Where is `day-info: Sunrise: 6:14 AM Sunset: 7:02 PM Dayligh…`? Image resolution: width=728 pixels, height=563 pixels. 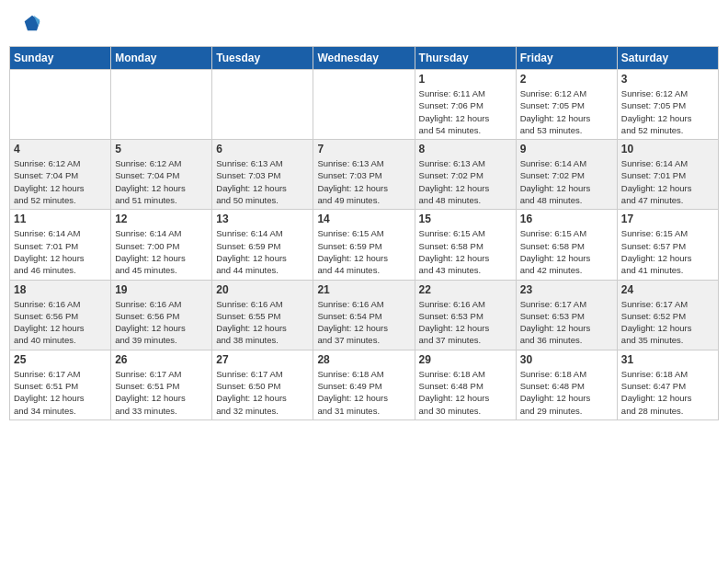 day-info: Sunrise: 6:14 AM Sunset: 7:02 PM Dayligh… is located at coordinates (566, 182).